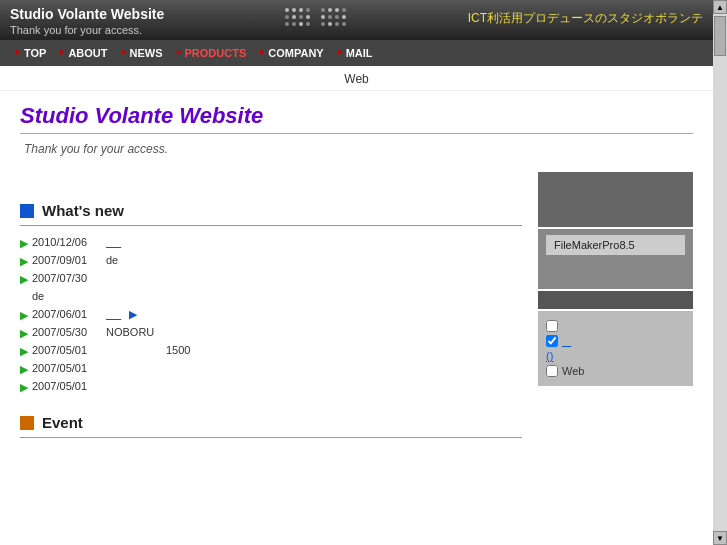 The height and width of the screenshot is (545, 727). Describe the element at coordinates (83, 210) in the screenshot. I see `whats-new-title: What's new` at that location.